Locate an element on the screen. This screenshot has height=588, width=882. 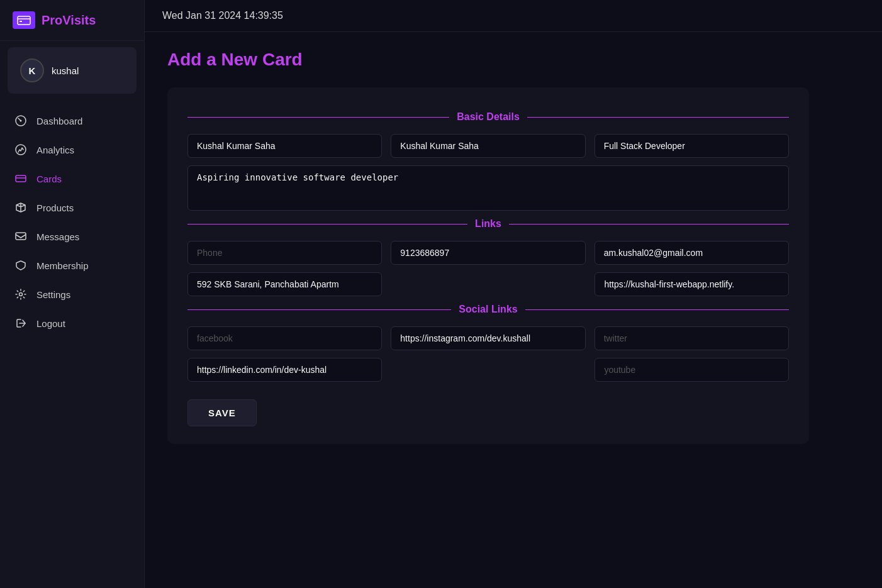
sidebar-item-settings: Settings is located at coordinates (72, 294).